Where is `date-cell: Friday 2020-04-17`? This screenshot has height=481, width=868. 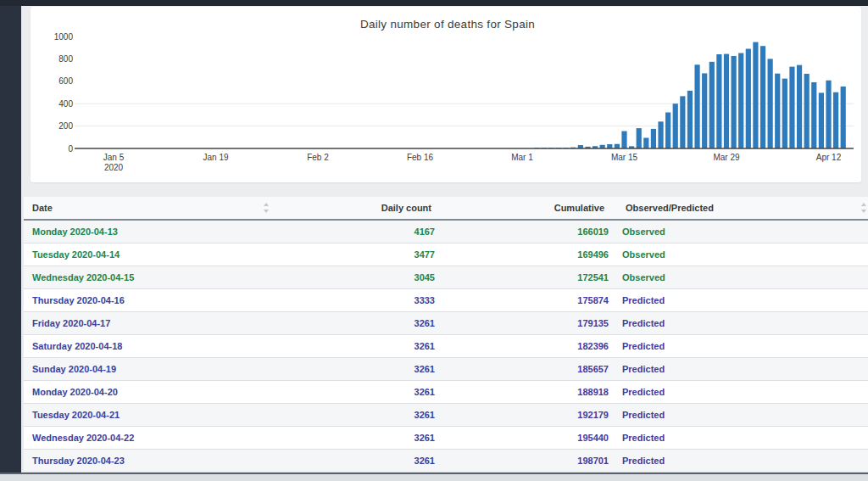
date-cell: Friday 2020-04-17 is located at coordinates (147, 323).